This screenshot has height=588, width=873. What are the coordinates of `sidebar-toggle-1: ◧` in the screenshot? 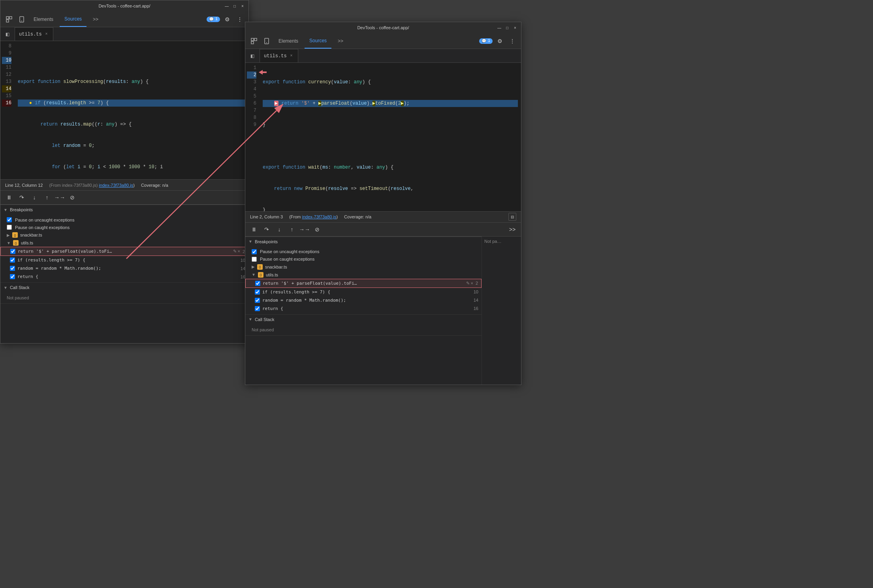 It's located at (8, 34).